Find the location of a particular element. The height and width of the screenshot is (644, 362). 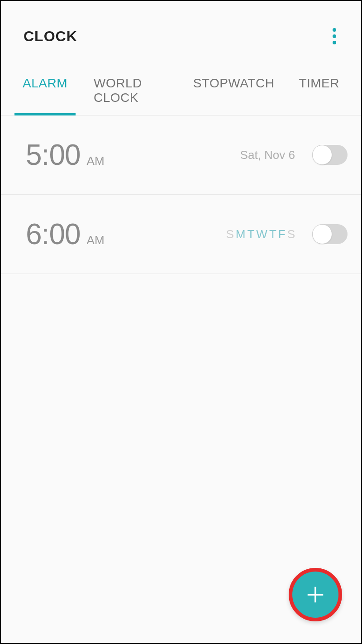

day-mon: M is located at coordinates (241, 235).